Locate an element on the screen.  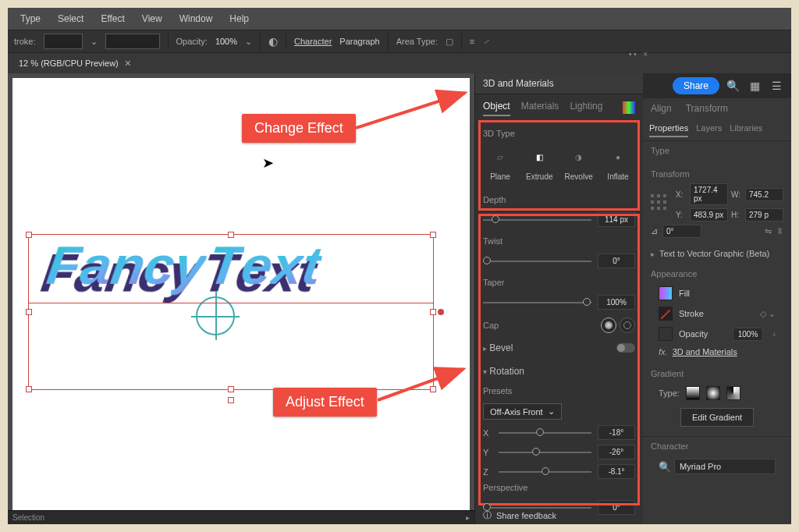
render-icon is located at coordinates (629, 108).